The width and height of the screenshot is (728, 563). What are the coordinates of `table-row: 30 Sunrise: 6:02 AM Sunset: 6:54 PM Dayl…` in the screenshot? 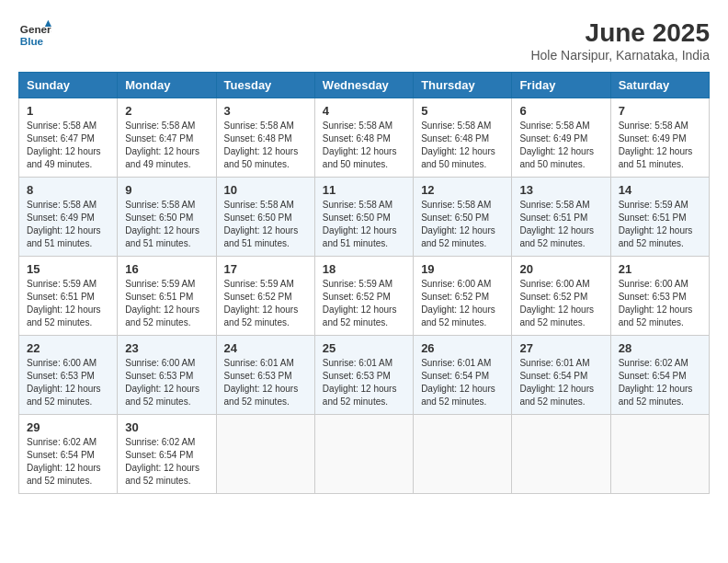 It's located at (167, 454).